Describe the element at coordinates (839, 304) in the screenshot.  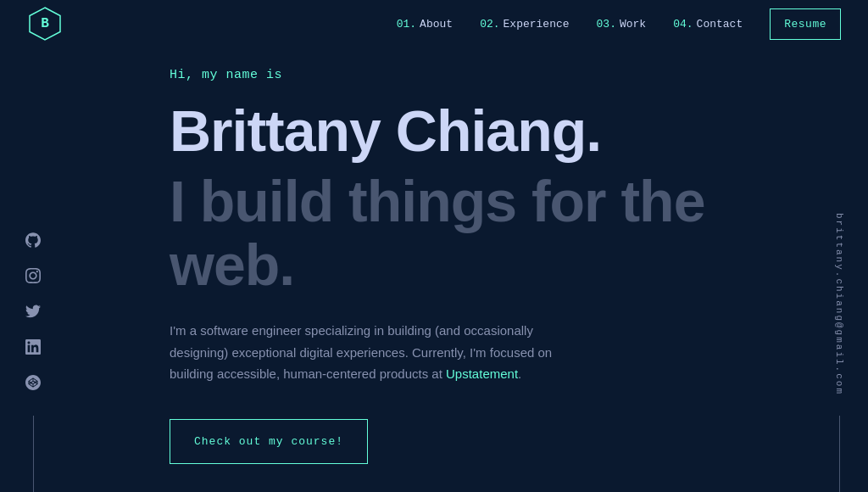
I see `email-link: brittany.chiang@gmail.com` at that location.